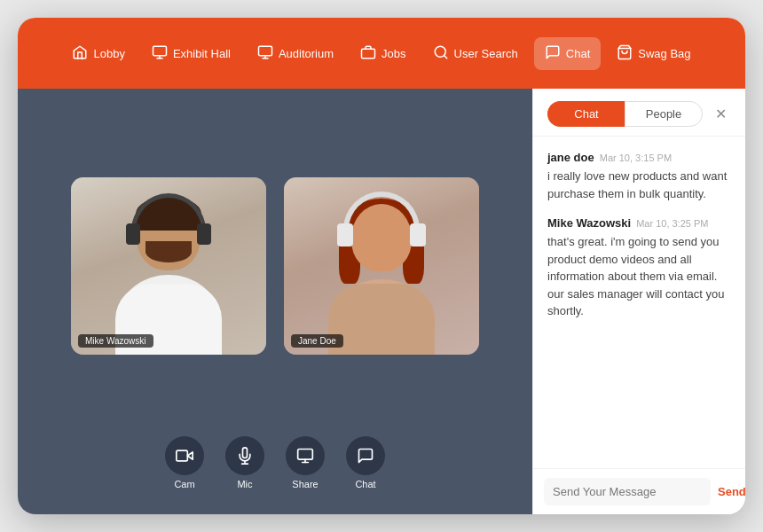  What do you see at coordinates (245, 456) in the screenshot?
I see `mic-icon` at bounding box center [245, 456].